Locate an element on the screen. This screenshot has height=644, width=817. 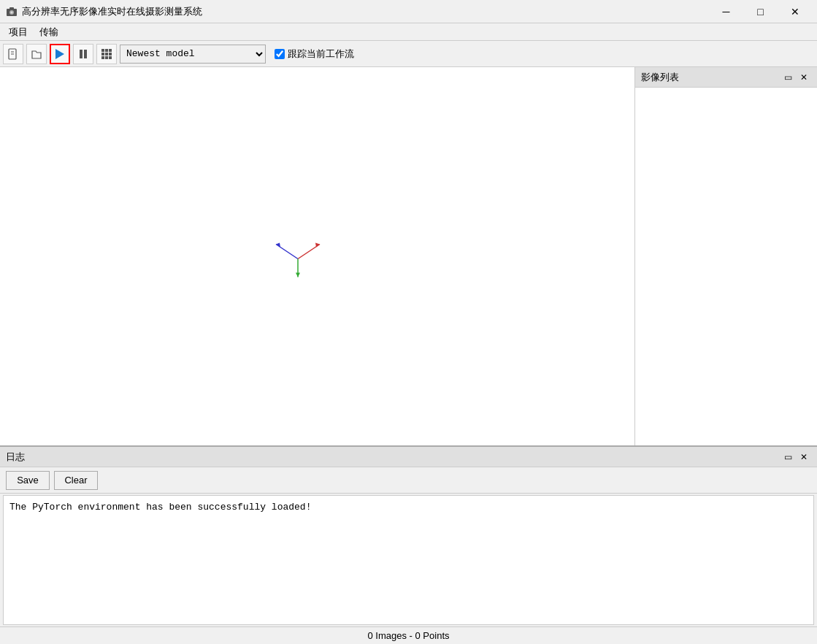
pause-icon is located at coordinates (83, 54).